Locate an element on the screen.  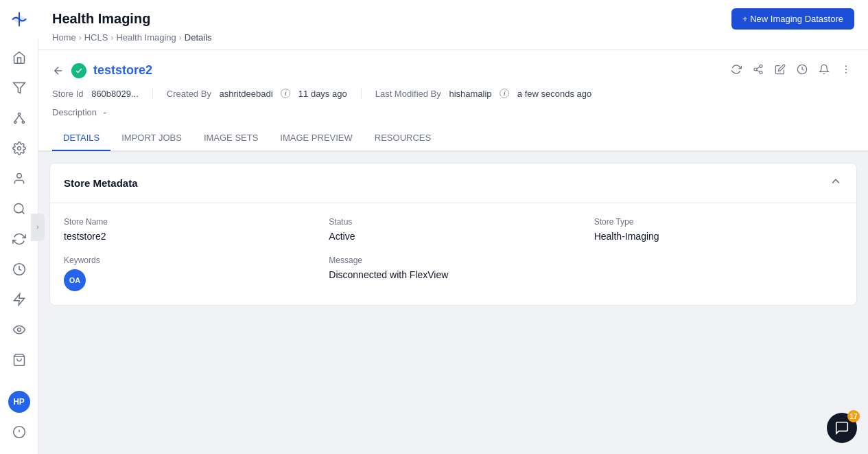
sidebar-logo is located at coordinates (19, 19).